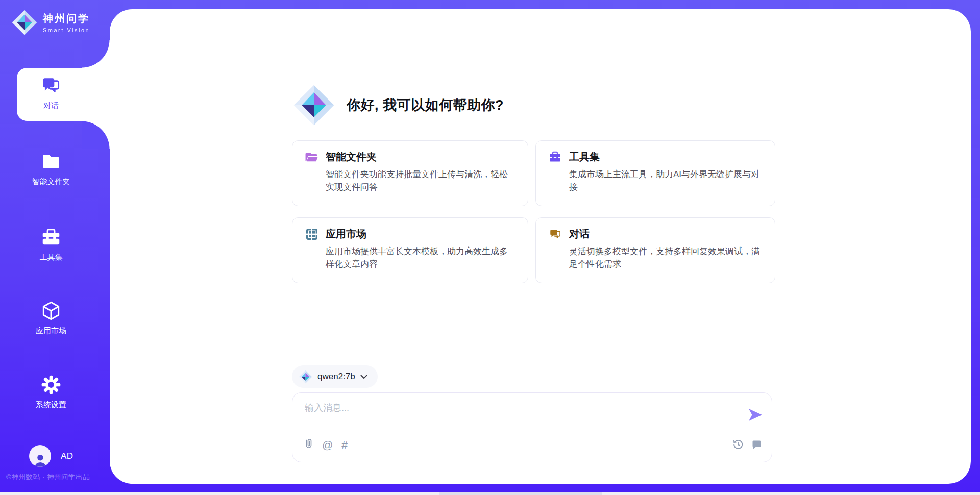 The height and width of the screenshot is (495, 980). What do you see at coordinates (410, 174) in the screenshot?
I see `card-smart-folder: 智能文件夹 智能文件夹功能支持批量文件上传与清洗，轻松实现文件问答` at bounding box center [410, 174].